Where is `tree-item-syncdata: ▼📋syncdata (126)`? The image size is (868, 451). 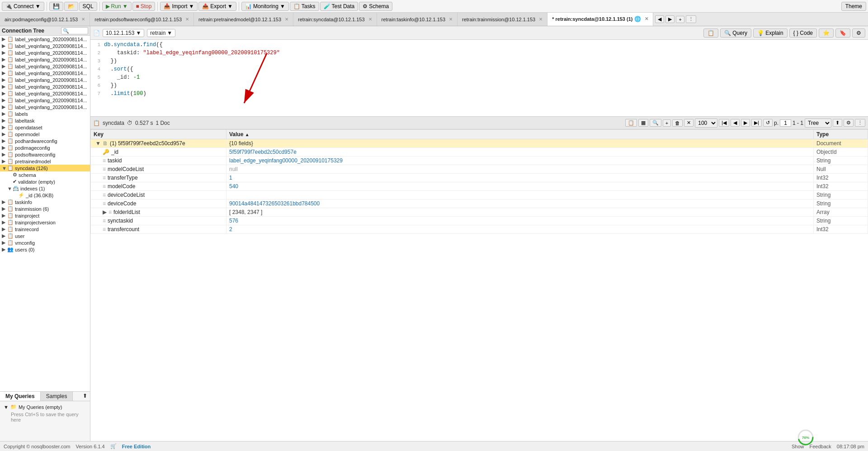
tree-item-syncdata: ▼📋syncdata (126) is located at coordinates (45, 168).